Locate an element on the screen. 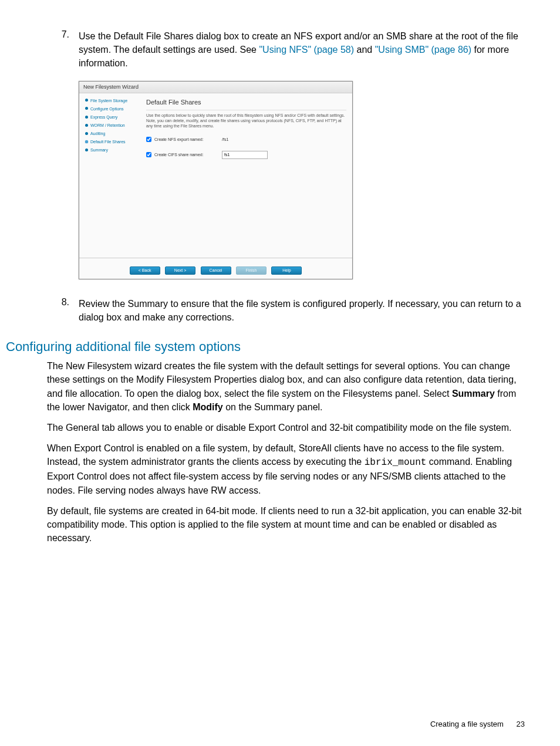 The width and height of the screenshot is (560, 746). back-button: < Back is located at coordinates (145, 271).